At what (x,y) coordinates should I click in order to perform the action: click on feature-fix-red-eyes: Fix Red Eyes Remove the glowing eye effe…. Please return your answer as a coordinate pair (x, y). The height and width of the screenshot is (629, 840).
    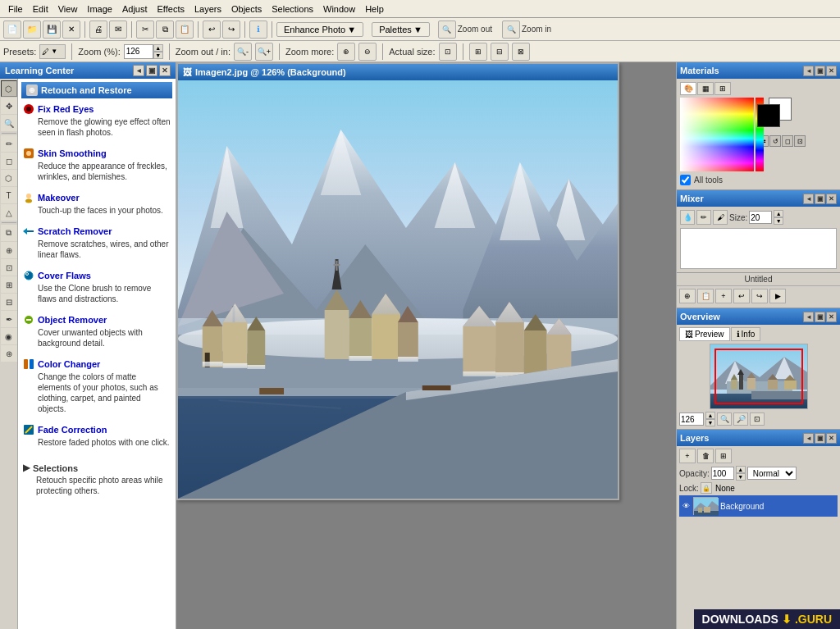
    Looking at the image, I should click on (97, 121).